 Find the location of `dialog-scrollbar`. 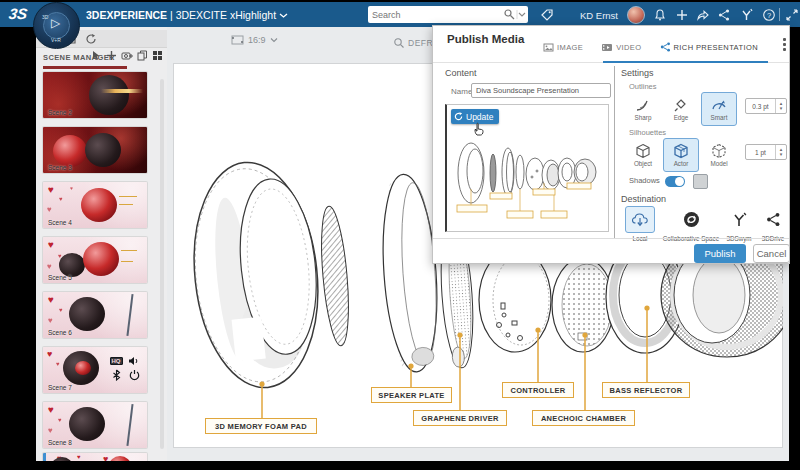

dialog-scrollbar is located at coordinates (784, 47).